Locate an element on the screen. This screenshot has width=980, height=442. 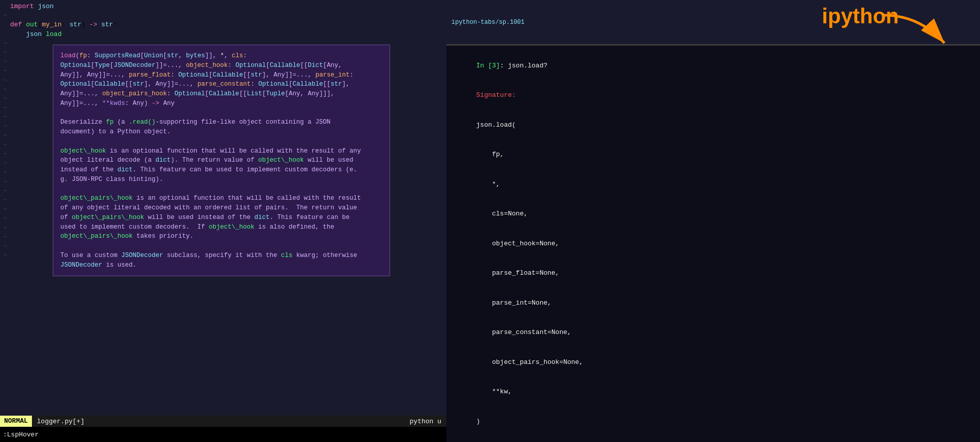
editor-line-3: def out(my_in: str) -> str: is located at coordinates (223, 25).